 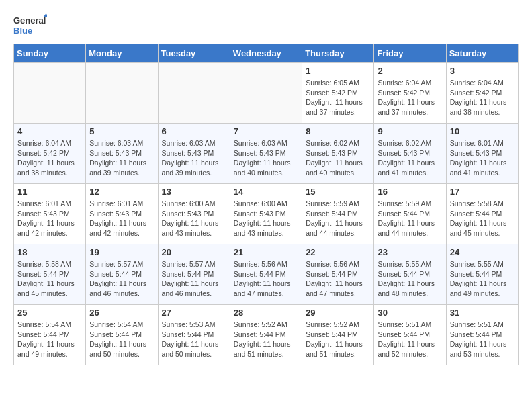 I want to click on day-number: 6, so click(x=194, y=132).